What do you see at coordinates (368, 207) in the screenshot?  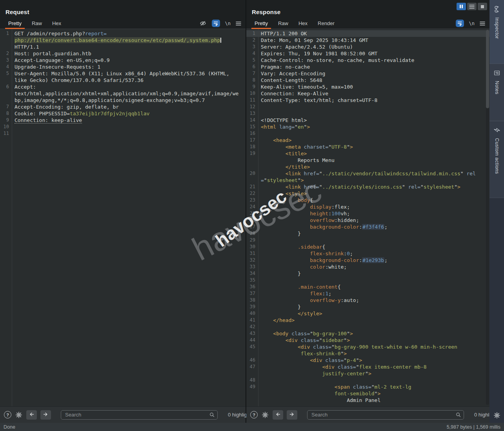 I see `code-line: 24 display:flex;` at bounding box center [368, 207].